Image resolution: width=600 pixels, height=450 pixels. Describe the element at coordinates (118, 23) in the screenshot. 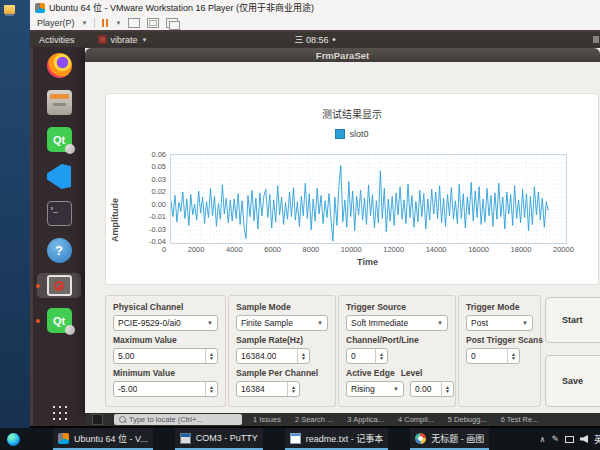

I see `power-menu-caret-icon: ▼` at that location.